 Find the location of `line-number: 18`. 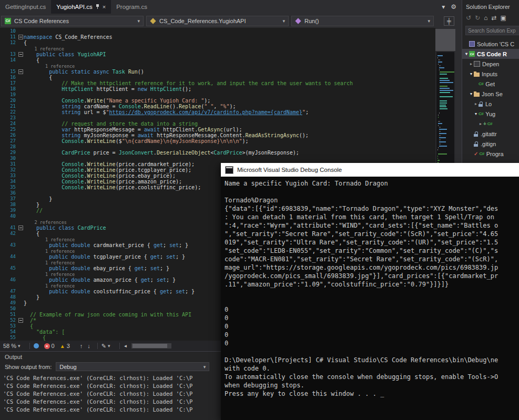

line-number: 18 is located at coordinates (9, 89).